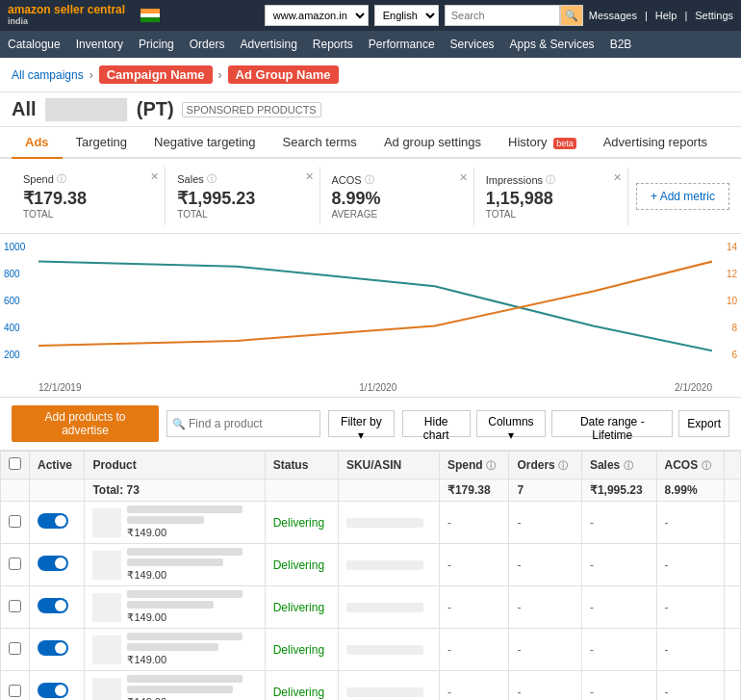 This screenshot has width=741, height=700. I want to click on spend-info-icon: ⓘ, so click(62, 179).